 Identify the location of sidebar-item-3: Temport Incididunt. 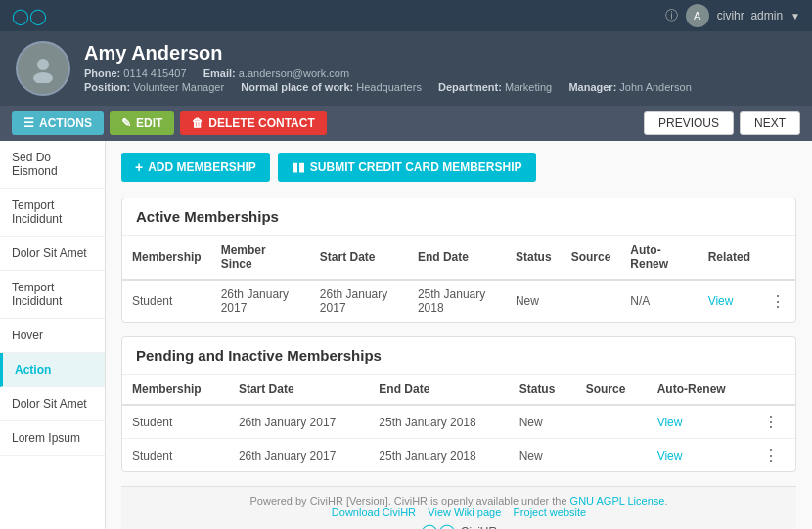
(53, 295).